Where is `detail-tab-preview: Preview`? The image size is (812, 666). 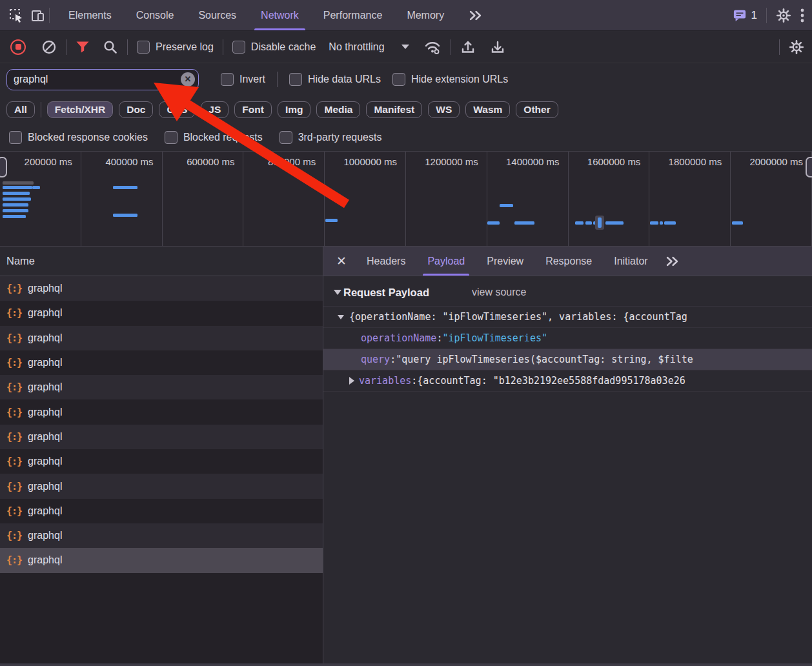
detail-tab-preview: Preview is located at coordinates (505, 261).